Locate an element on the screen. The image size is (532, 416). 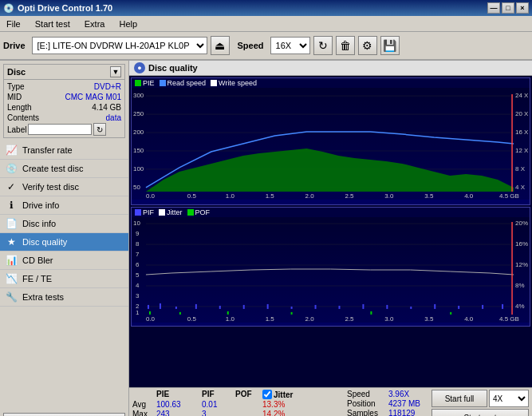
max-pie: 243 is located at coordinates (179, 413).